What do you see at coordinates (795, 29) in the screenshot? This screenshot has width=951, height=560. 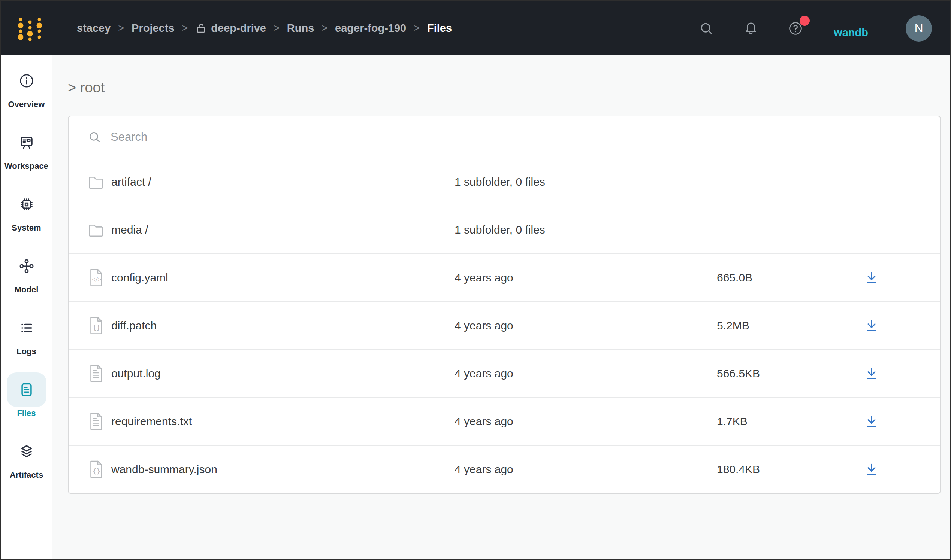 I see `help-button` at bounding box center [795, 29].